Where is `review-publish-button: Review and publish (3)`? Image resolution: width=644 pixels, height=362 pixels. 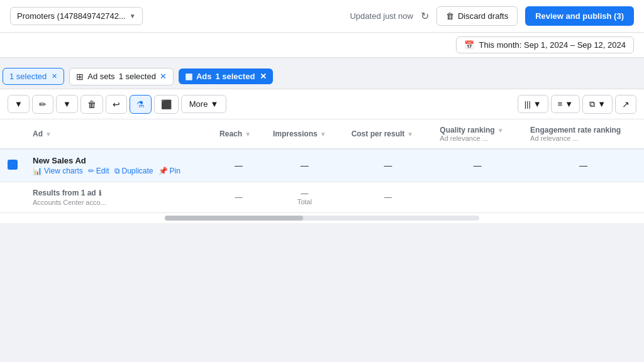
review-publish-button: Review and publish (3) is located at coordinates (580, 16).